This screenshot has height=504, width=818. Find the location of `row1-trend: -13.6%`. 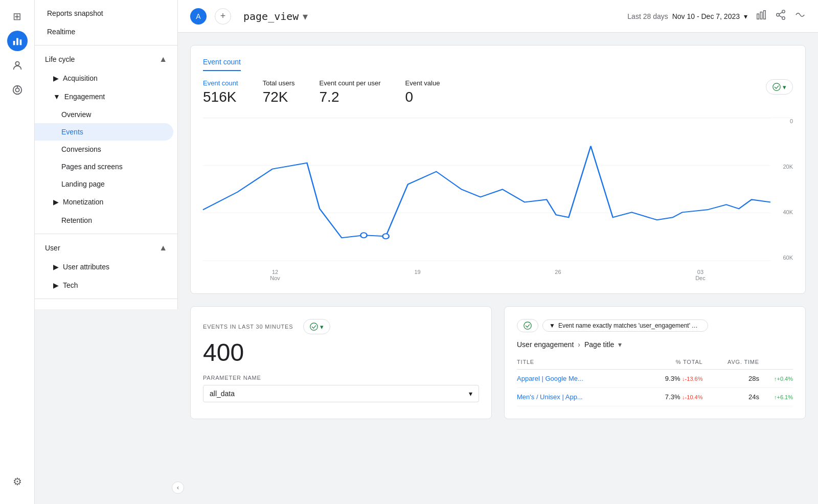

row1-trend: -13.6% is located at coordinates (692, 379).